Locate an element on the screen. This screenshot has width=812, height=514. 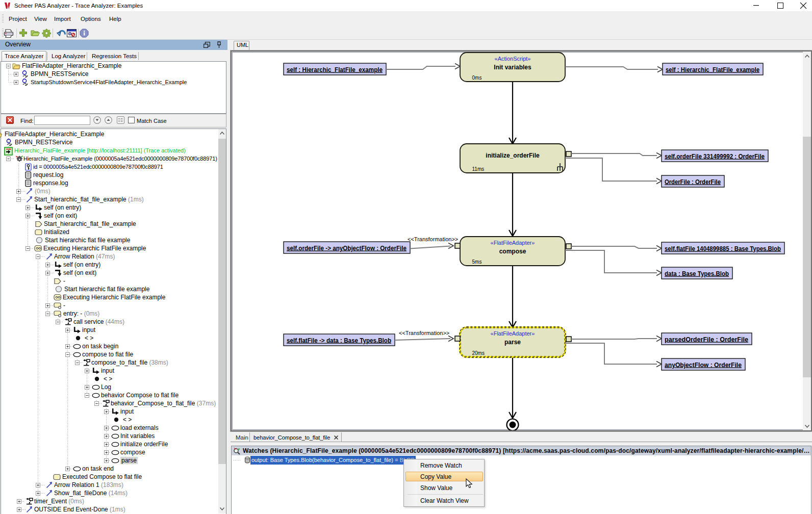
svg-text: «ActionScript» is located at coordinates (513, 59).